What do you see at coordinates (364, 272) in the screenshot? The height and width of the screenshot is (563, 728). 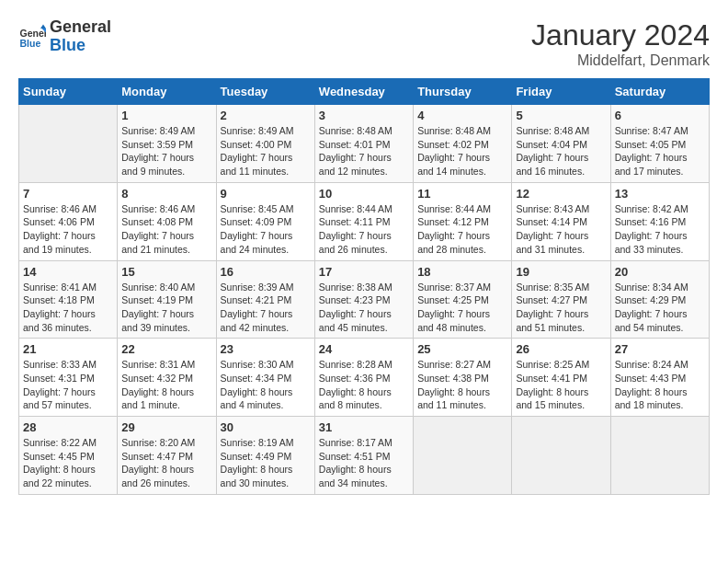 I see `day-number: 17` at bounding box center [364, 272].